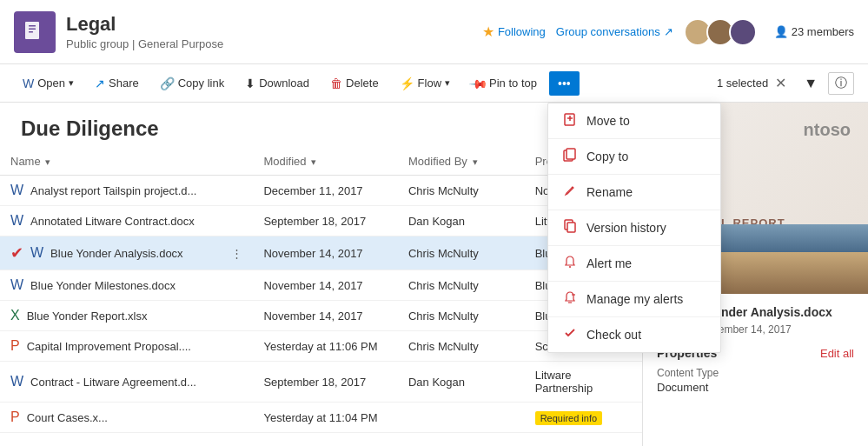 Image resolution: width=868 pixels, height=446 pixels. Describe the element at coordinates (321, 221) in the screenshot. I see `table-row: W Annotated Litware Contract.docx Septem…` at that location.